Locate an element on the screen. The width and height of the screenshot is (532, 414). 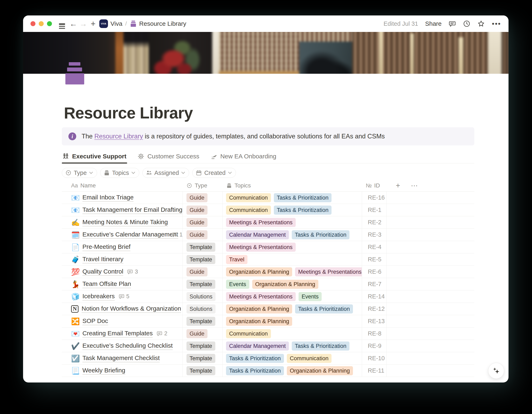
tab-label: Customer Success is located at coordinates (173, 156).